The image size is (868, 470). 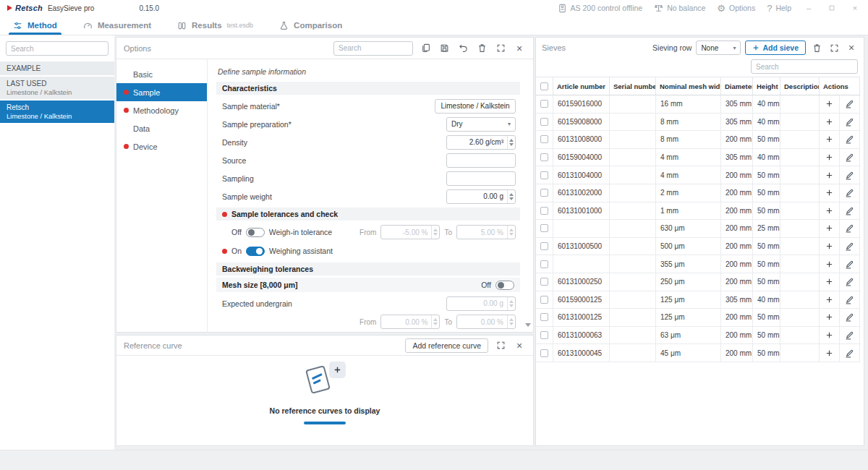 I want to click on window-maximize-icon, so click(x=832, y=8).